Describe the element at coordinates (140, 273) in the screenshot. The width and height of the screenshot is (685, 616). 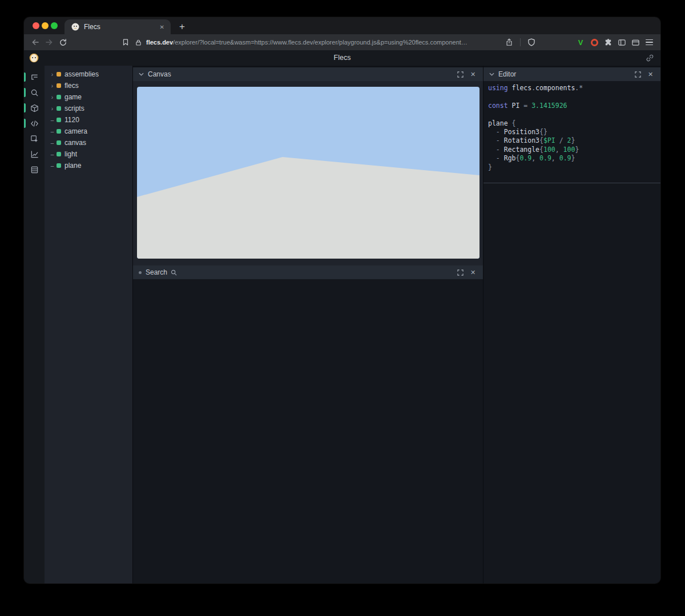
I see `drag-dot-icon` at that location.